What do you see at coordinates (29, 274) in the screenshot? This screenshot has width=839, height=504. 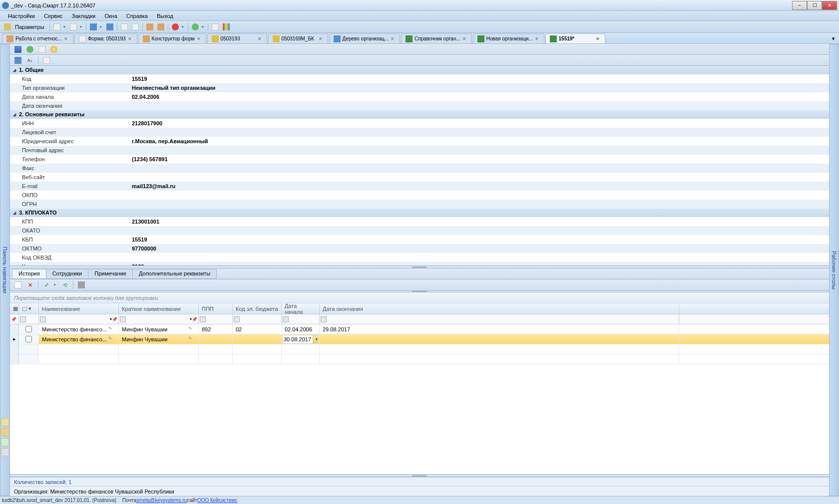 I see `subtab-history: История` at bounding box center [29, 274].